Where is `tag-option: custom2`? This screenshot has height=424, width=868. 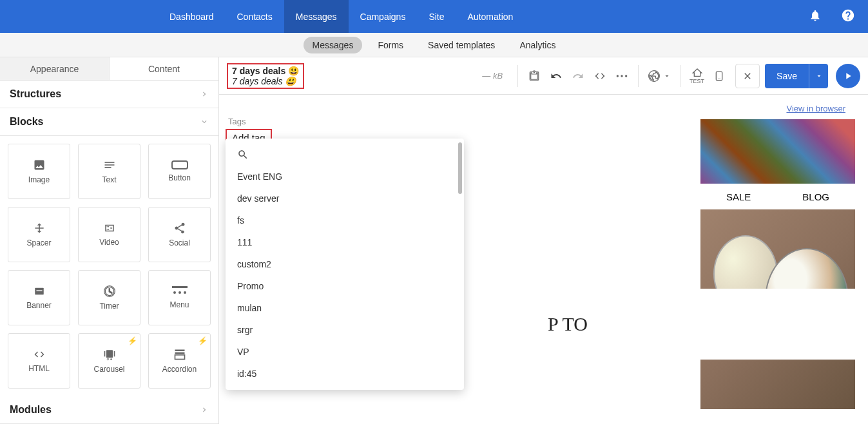 tag-option: custom2 is located at coordinates (345, 264).